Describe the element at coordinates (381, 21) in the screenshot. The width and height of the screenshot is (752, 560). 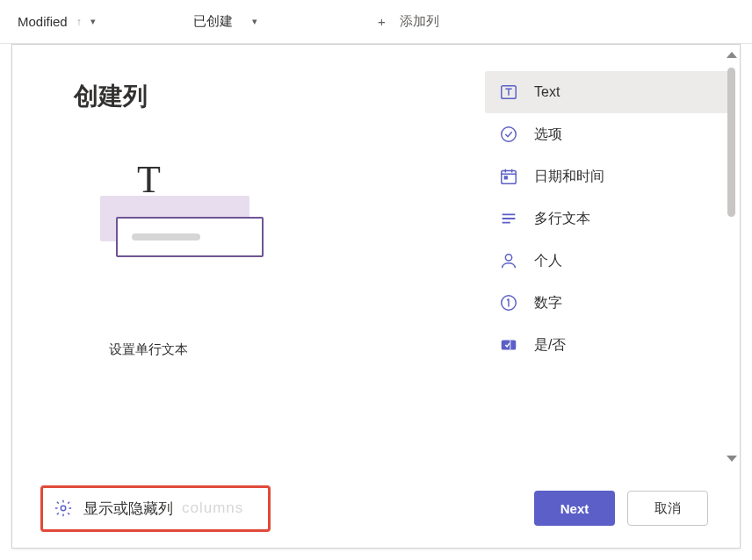
I see `plus-icon: +` at that location.